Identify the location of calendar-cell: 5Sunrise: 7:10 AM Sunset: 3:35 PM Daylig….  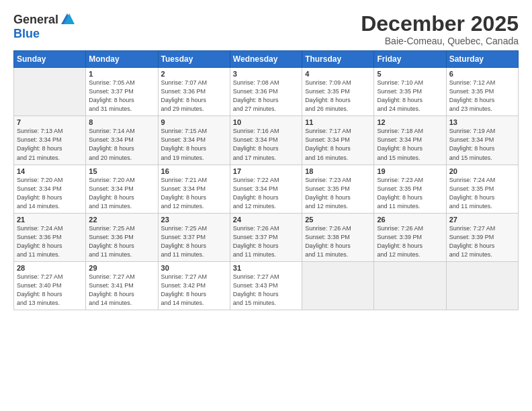
(410, 92).